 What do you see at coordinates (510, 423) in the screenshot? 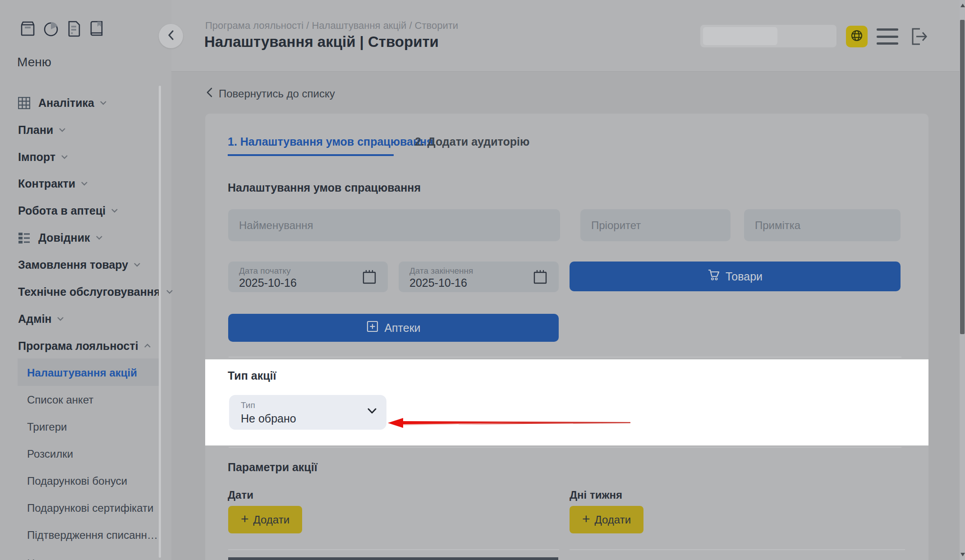
I see `annotation-arrow-icon` at bounding box center [510, 423].